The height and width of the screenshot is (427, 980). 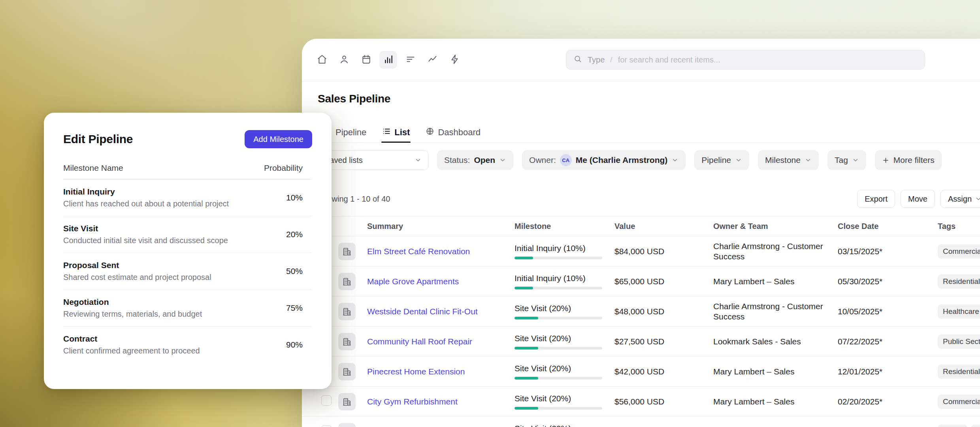 I want to click on more-filters-button: More filters, so click(x=908, y=160).